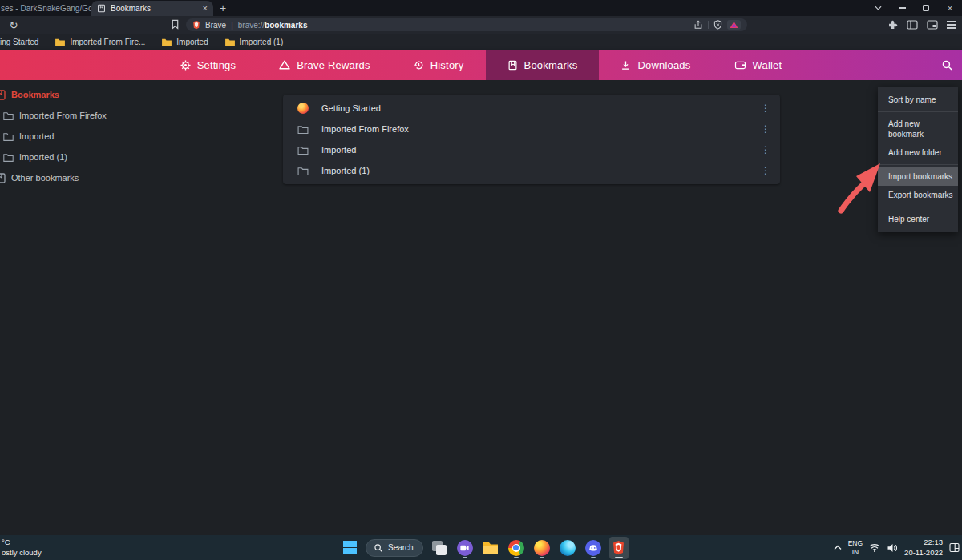 Image resolution: width=962 pixels, height=560 pixels. What do you see at coordinates (378, 548) in the screenshot?
I see `search-icon` at bounding box center [378, 548].